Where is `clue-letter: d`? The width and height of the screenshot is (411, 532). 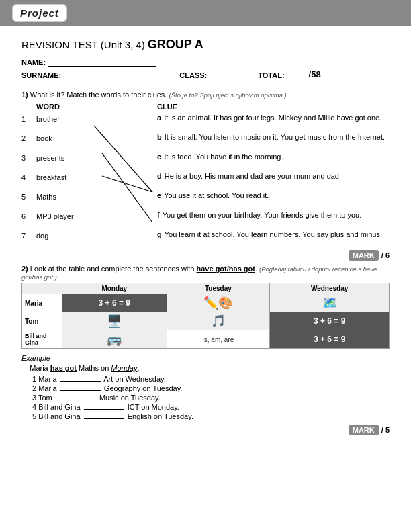 clue-letter: d is located at coordinates (160, 176).